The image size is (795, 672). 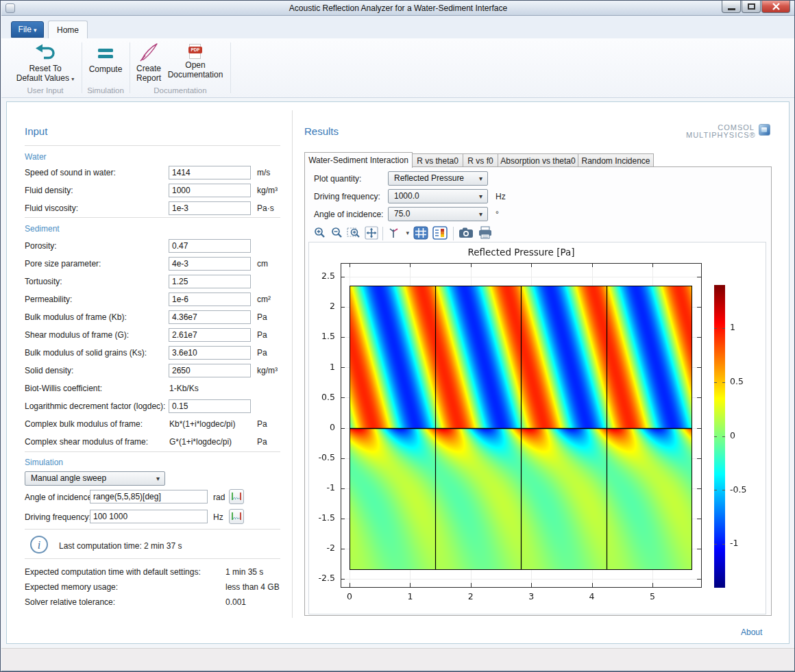 What do you see at coordinates (398, 8) in the screenshot?
I see `window-title: Acoustic Reflection Analyzer for a Water…` at bounding box center [398, 8].